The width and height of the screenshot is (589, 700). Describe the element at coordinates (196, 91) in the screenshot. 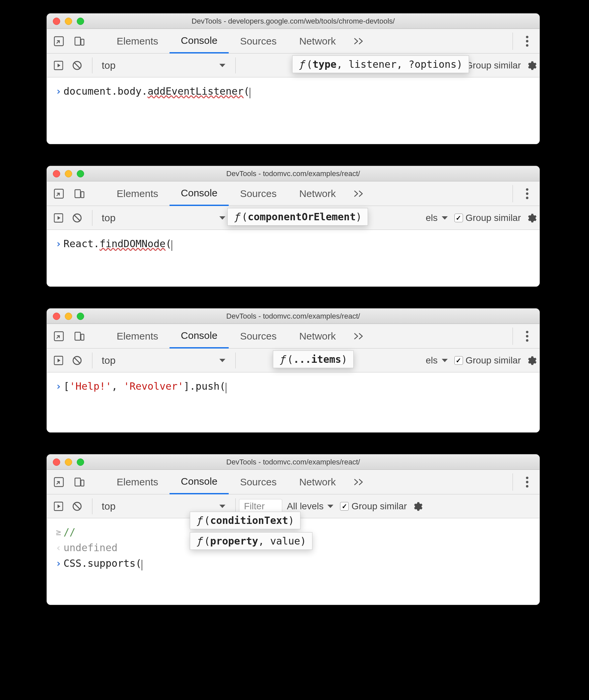

I see `code-segment: addEventListener` at that location.